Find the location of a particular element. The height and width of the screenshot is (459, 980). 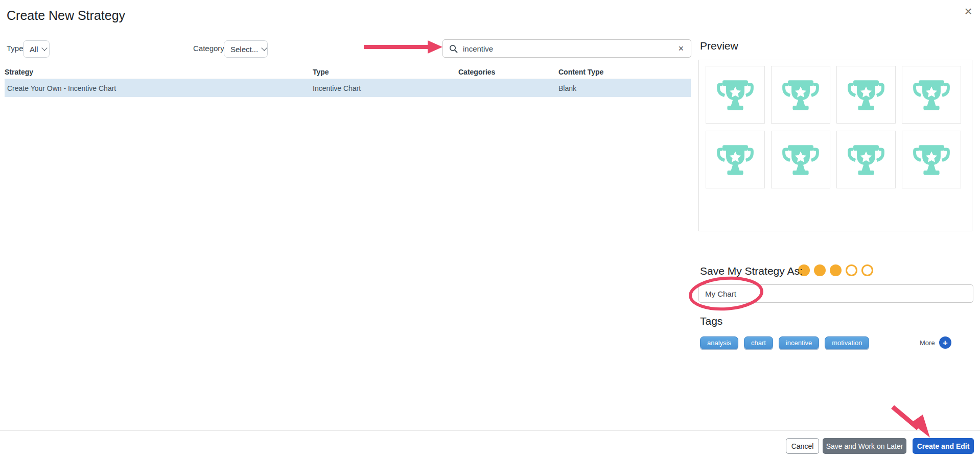

save-and-work-later-button: Save and Work on Later is located at coordinates (865, 446).